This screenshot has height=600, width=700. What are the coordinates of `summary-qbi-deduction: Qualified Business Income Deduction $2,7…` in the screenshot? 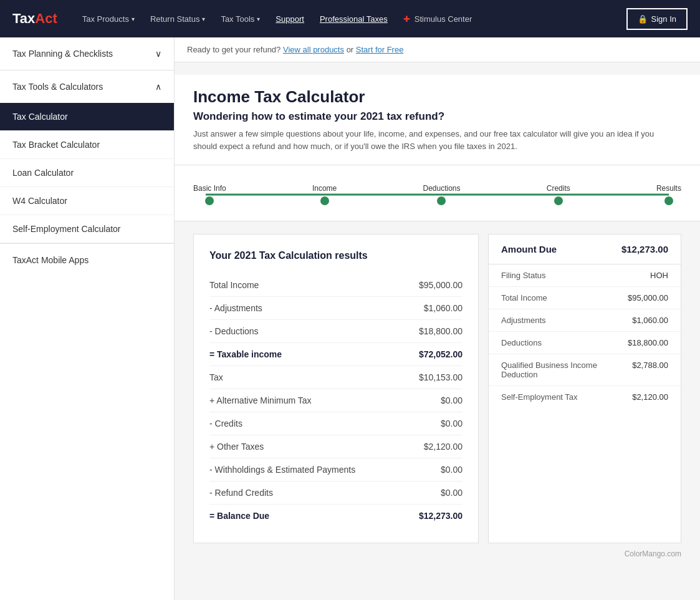 It's located at (585, 370).